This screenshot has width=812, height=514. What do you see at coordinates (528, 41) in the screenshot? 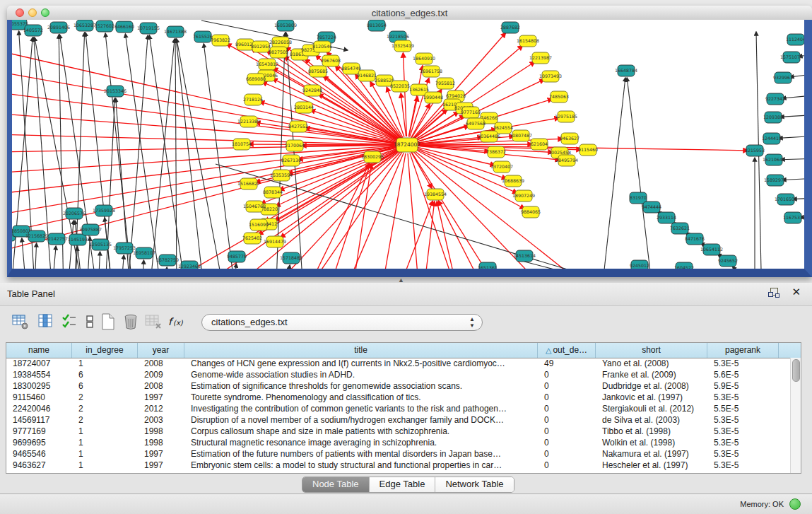
I see `graph-node: 16154808` at bounding box center [528, 41].